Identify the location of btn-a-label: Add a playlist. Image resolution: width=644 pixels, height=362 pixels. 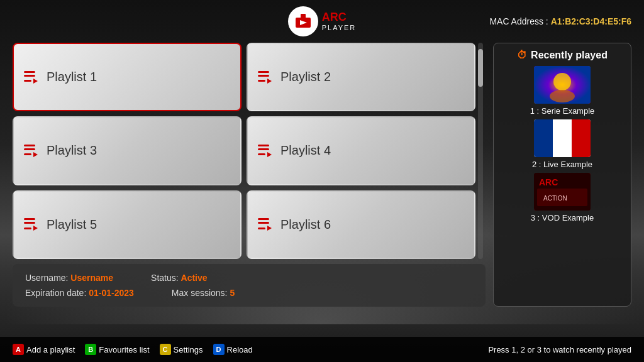
(50, 349).